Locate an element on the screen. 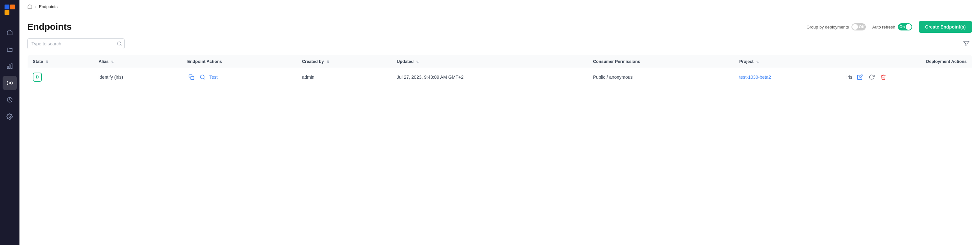  cell-deployment-actions: iris is located at coordinates (907, 77).